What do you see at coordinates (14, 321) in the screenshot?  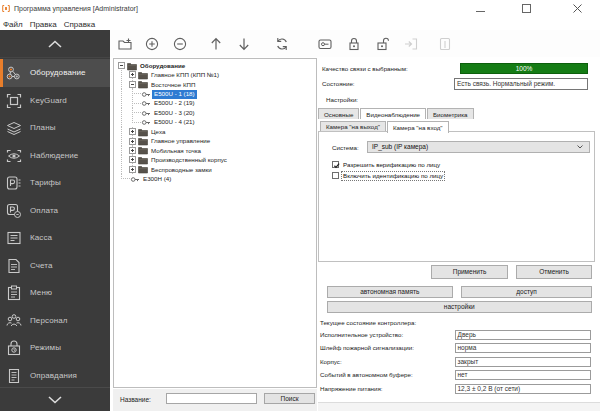 I see `personnel-icon` at bounding box center [14, 321].